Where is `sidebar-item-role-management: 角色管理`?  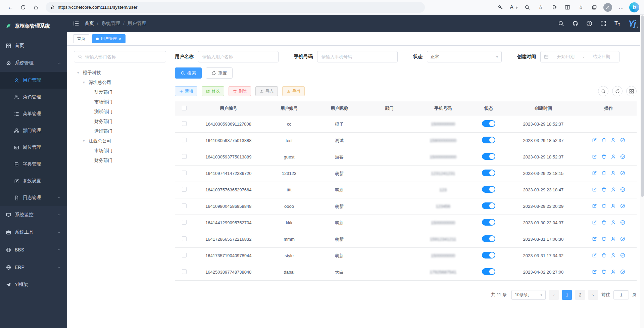
sidebar-item-role-management: 角色管理 is located at coordinates (34, 97).